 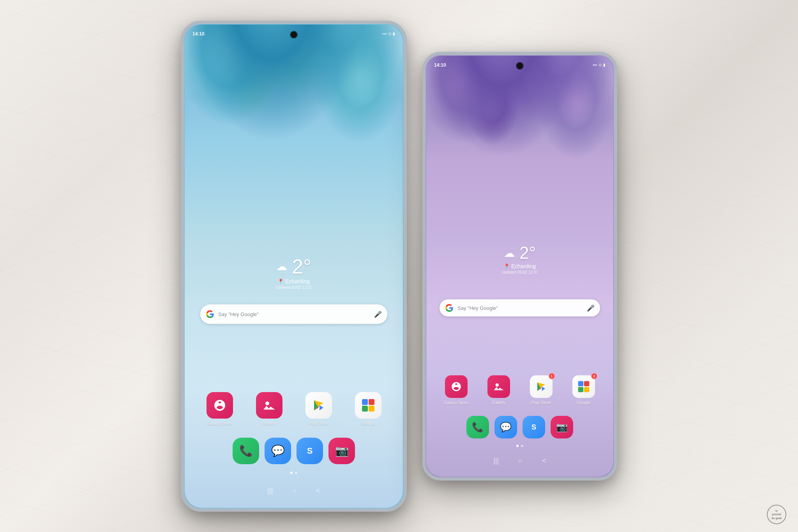 I want to click on app-icon-galaxy-store-large, so click(x=220, y=405).